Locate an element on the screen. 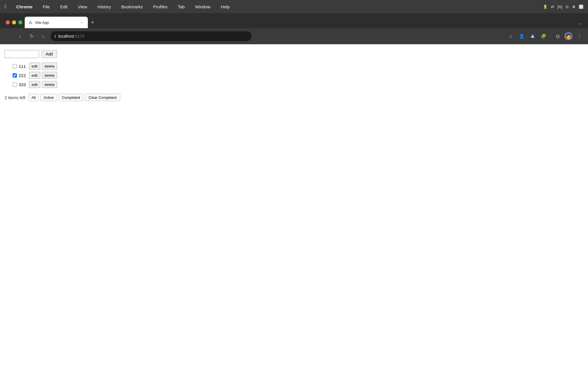 The width and height of the screenshot is (588, 381). notch-area: ⬜ is located at coordinates (581, 7).